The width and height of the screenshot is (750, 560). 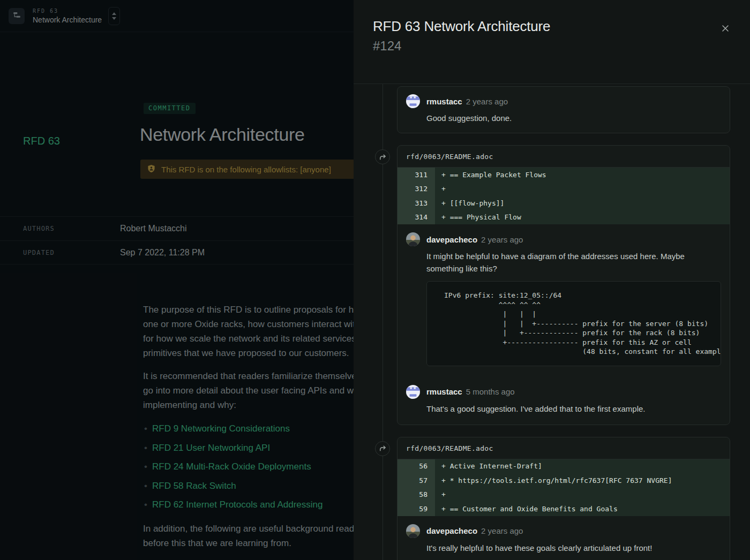 What do you see at coordinates (582, 175) in the screenshot?
I see `diff-code: + == Example Packet Flows` at bounding box center [582, 175].